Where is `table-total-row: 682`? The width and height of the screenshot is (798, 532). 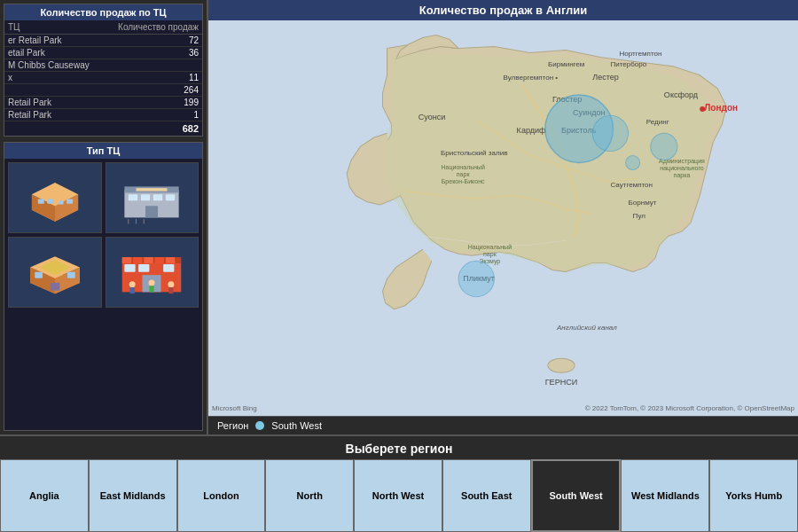 table-total-row: 682 is located at coordinates (103, 129).